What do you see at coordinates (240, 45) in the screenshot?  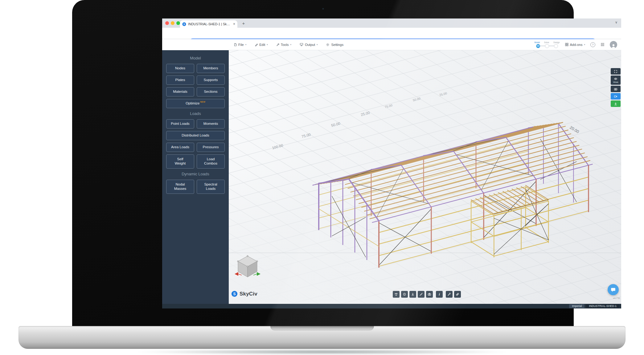 I see `menu-file: File ▾` at bounding box center [240, 45].